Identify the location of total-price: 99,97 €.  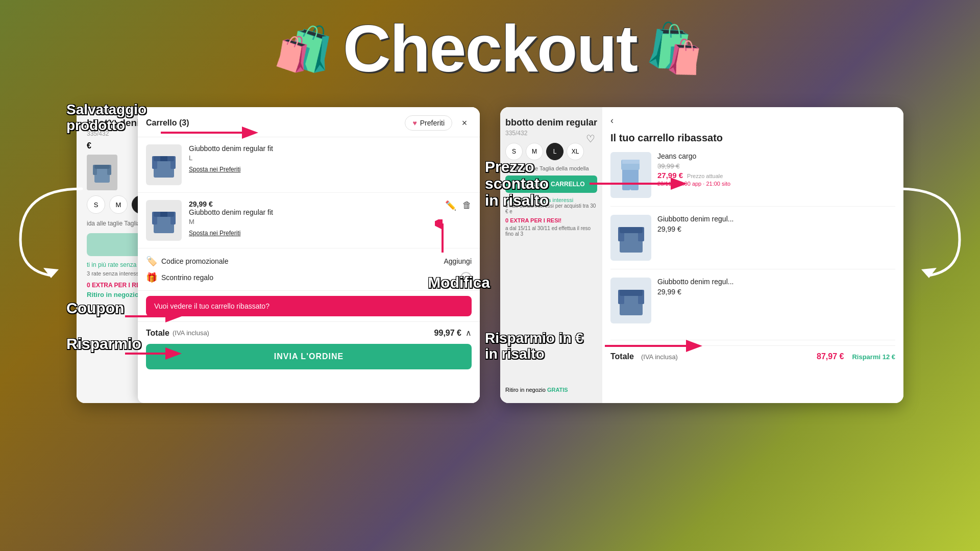
(448, 333).